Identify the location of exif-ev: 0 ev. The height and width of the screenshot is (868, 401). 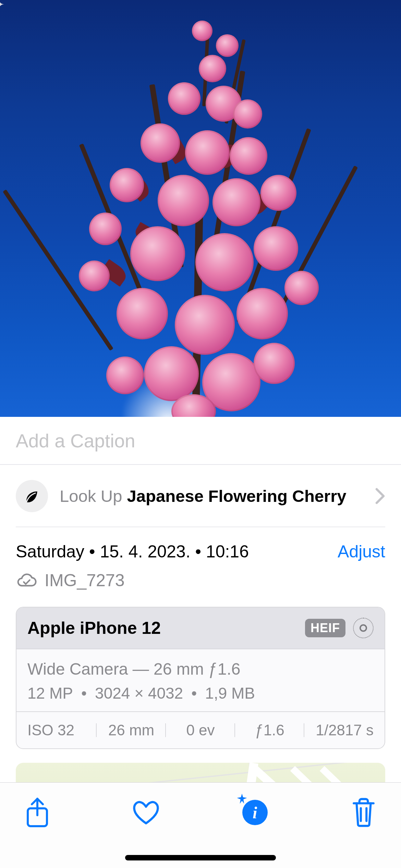
(200, 730).